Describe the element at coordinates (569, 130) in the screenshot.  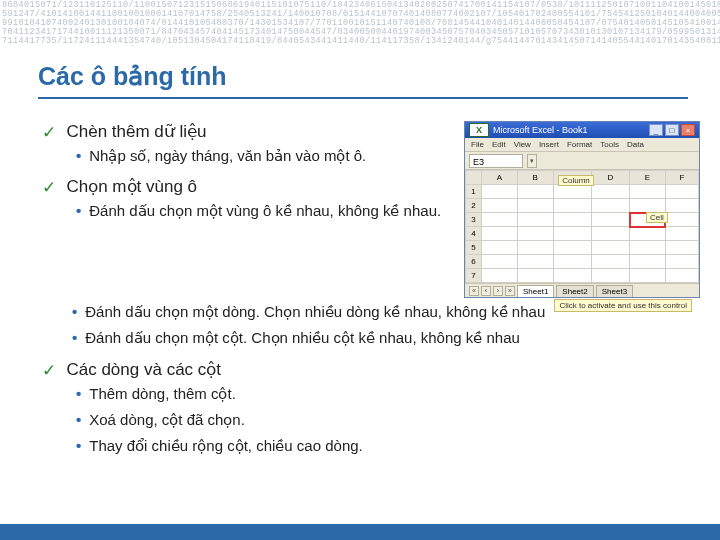
I see `excel-window-title: Microsoft Excel - Book1` at that location.